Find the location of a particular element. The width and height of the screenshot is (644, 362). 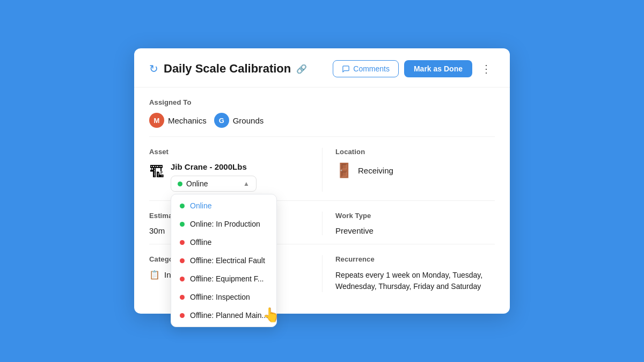

asset-details: Jib Crane - 2000Lbs Online ▲ is located at coordinates (240, 177).